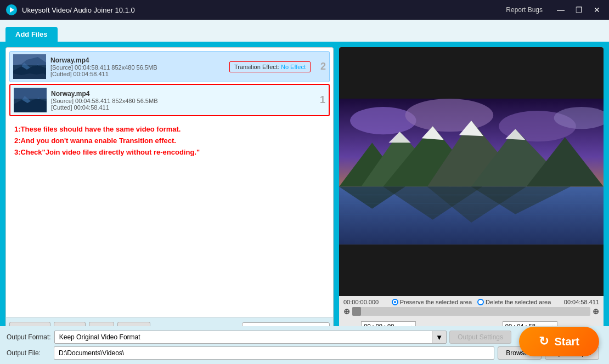  What do you see at coordinates (304, 10) in the screenshot?
I see `title-bar: Ukeysoft Video/ Audio Joiner 10.1.0 Repo…` at bounding box center [304, 10].